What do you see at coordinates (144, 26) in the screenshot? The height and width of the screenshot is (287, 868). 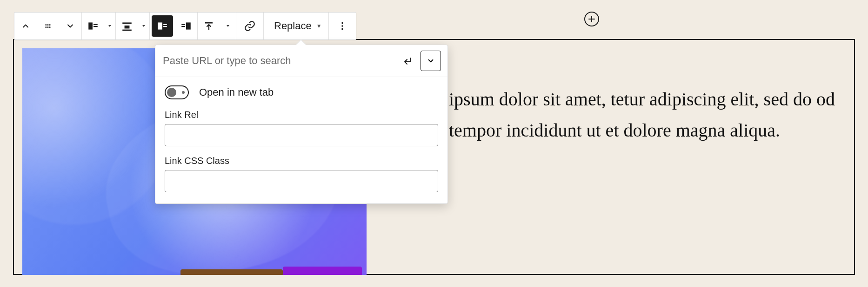 I see `align-dropdown` at bounding box center [144, 26].